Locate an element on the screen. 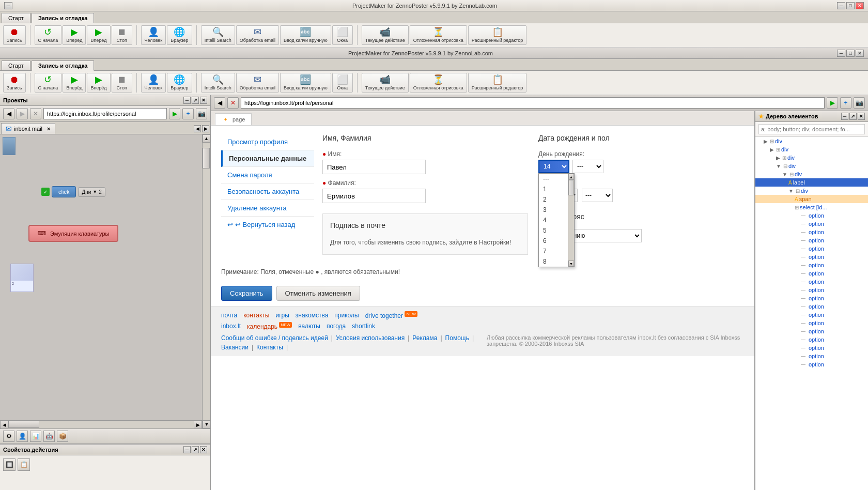 The height and width of the screenshot is (490, 868). second-forward2-btn: ▶ Вперёд is located at coordinates (98, 83).